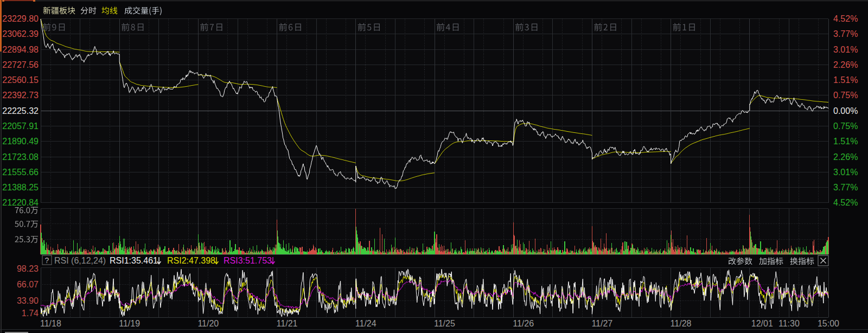  What do you see at coordinates (30, 313) in the screenshot?
I see `svg-text: 1.74` at bounding box center [30, 313].